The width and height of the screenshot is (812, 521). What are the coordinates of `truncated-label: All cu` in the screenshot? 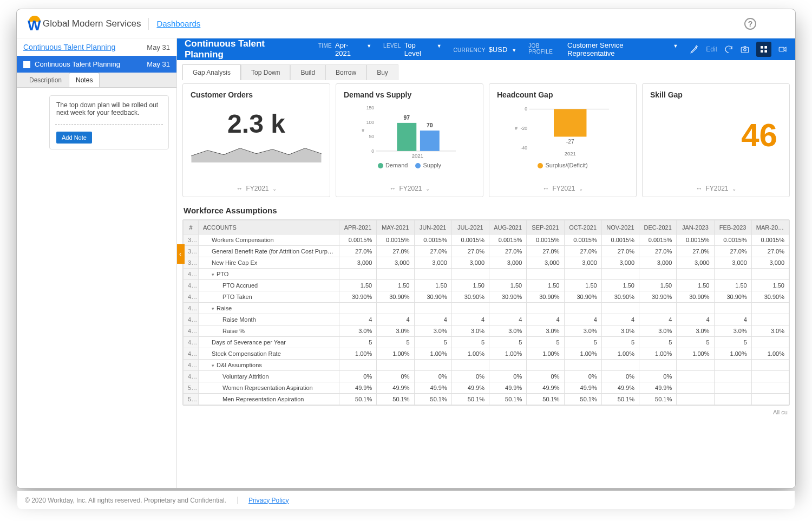 It's located at (486, 412).